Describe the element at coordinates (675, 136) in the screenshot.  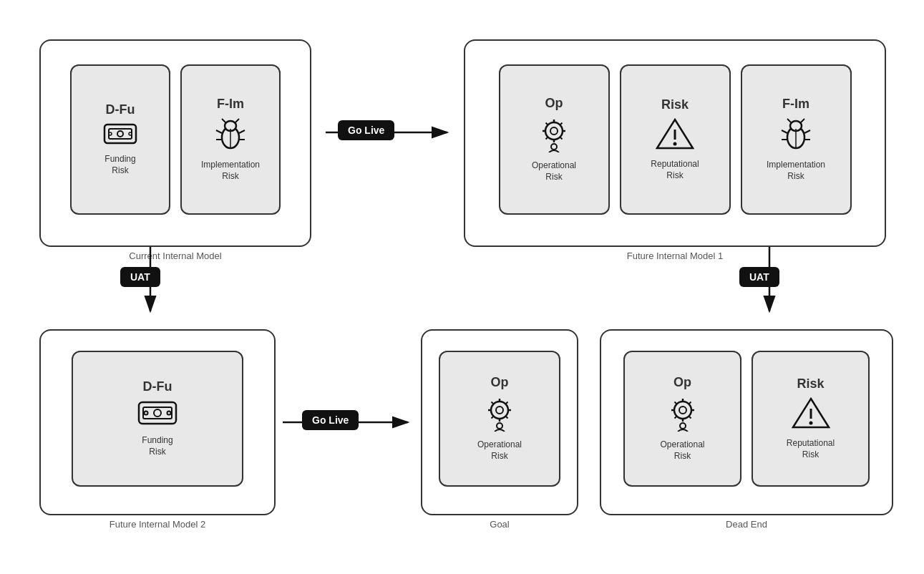
I see `card-risk-fim1-icon` at that location.